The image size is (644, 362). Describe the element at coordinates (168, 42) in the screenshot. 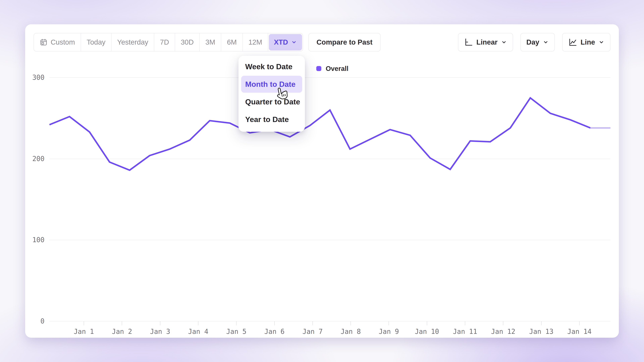

I see `date-range-button-group: Custom Today Yesterday 7D 30D 3M 6M 12M …` at that location.